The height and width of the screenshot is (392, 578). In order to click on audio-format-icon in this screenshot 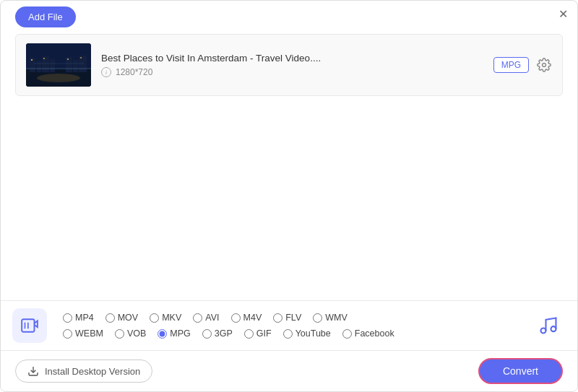, I will do `click(548, 326)`.